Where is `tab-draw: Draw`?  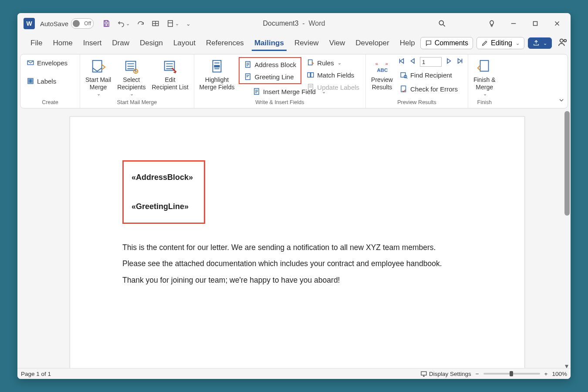
tab-draw: Draw is located at coordinates (121, 43).